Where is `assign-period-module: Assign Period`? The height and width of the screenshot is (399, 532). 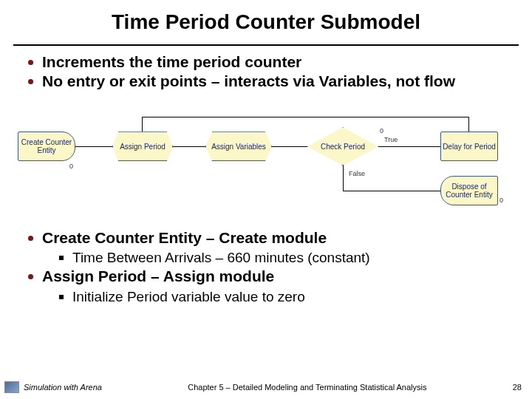 assign-period-module: Assign Period is located at coordinates (143, 146).